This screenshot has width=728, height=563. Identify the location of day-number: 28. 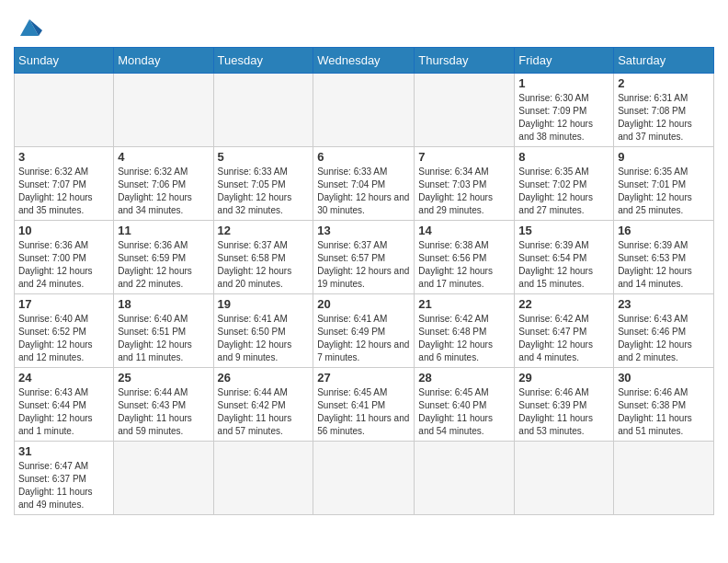
(464, 377).